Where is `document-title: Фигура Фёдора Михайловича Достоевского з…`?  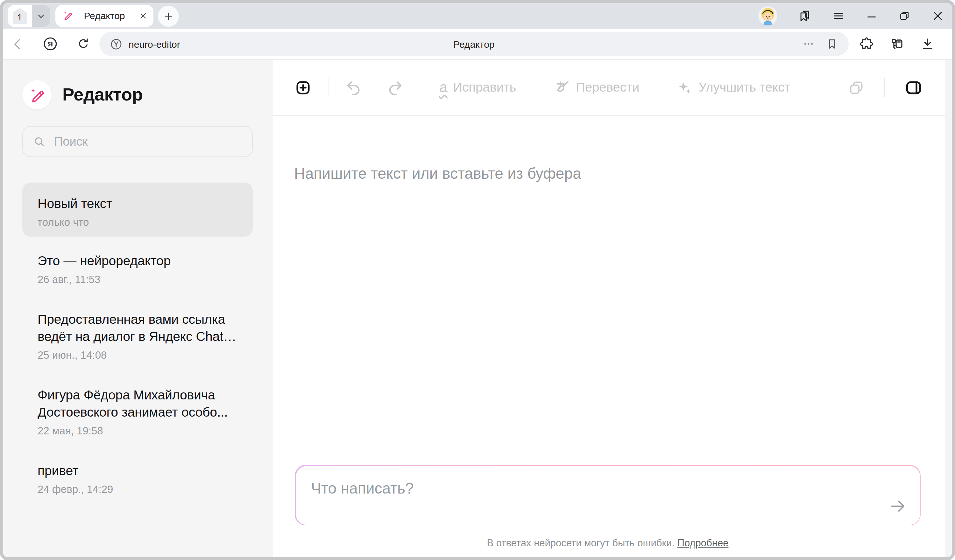
document-title: Фигура Фёдора Михайловича Достоевского з… is located at coordinates (138, 403).